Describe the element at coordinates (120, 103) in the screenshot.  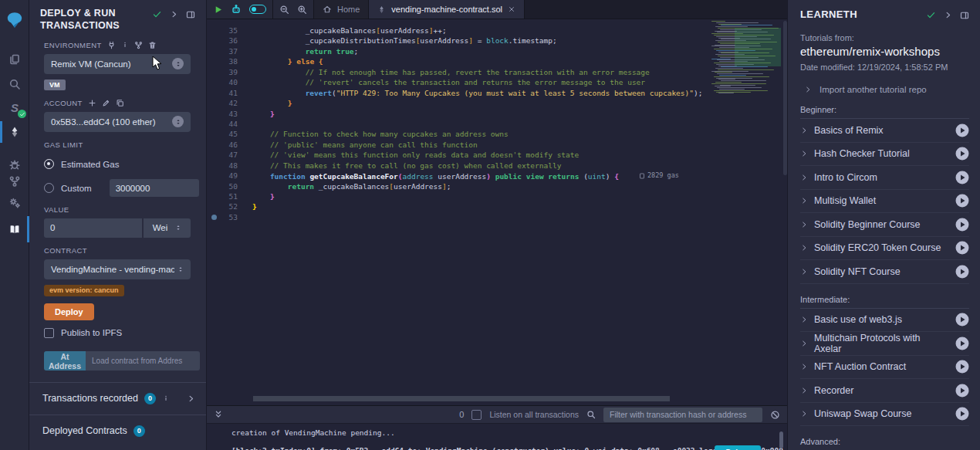
I see `copy-account-icon` at that location.